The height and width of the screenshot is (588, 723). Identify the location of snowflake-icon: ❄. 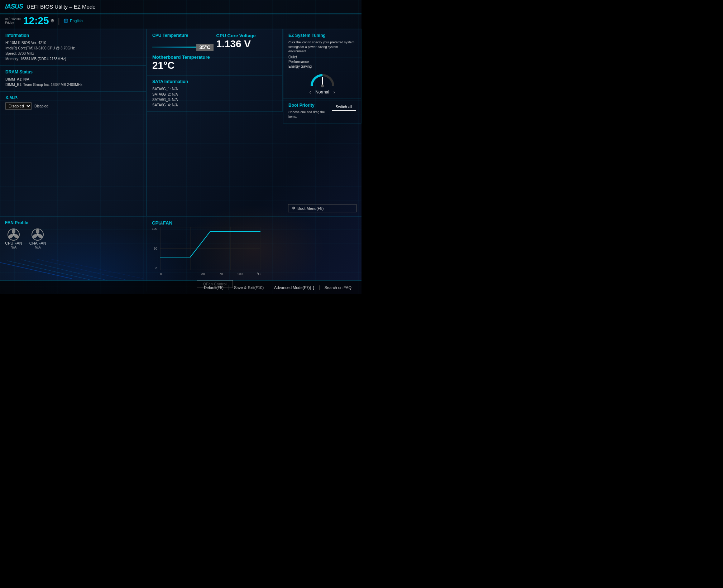
(294, 208).